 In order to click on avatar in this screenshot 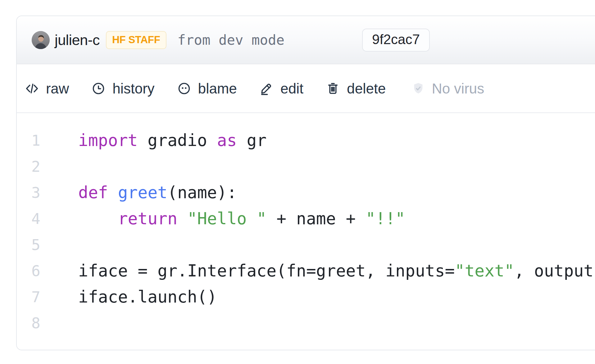, I will do `click(41, 40)`.